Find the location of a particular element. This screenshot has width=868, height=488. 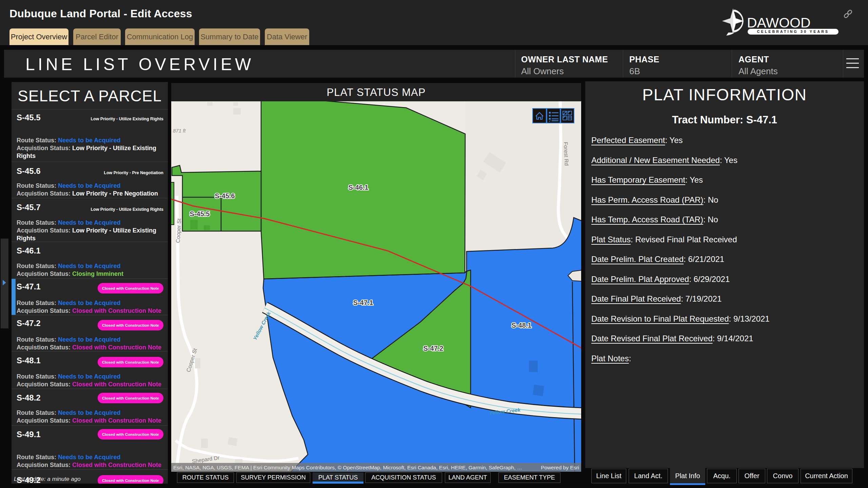

svg-text: S-47.1 is located at coordinates (363, 303).